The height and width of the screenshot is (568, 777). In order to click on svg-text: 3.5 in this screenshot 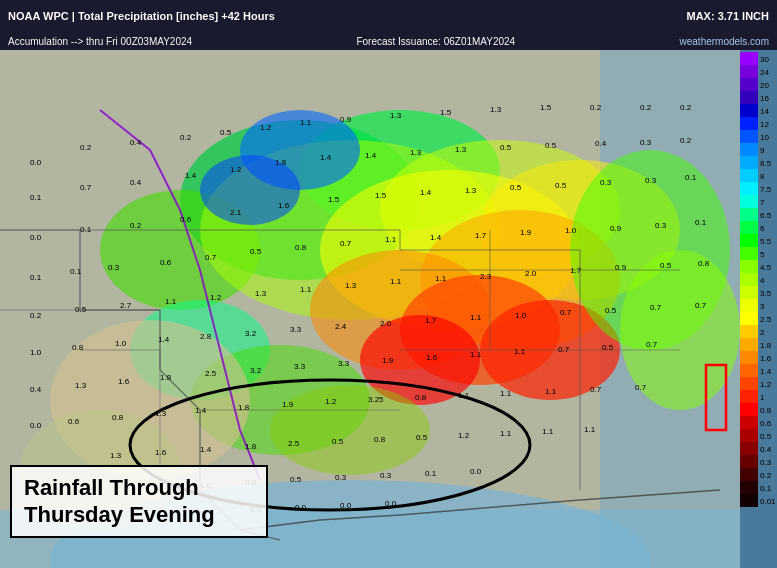, I will do `click(766, 294)`.